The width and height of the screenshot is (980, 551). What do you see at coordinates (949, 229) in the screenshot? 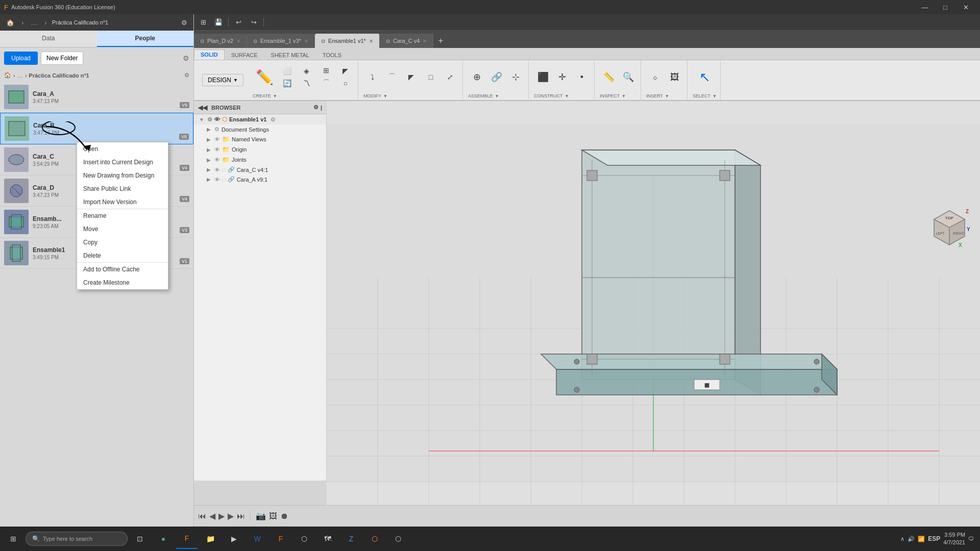
I see `nav-cube: TOP LEFT RIGHT Z Y X` at bounding box center [949, 229].